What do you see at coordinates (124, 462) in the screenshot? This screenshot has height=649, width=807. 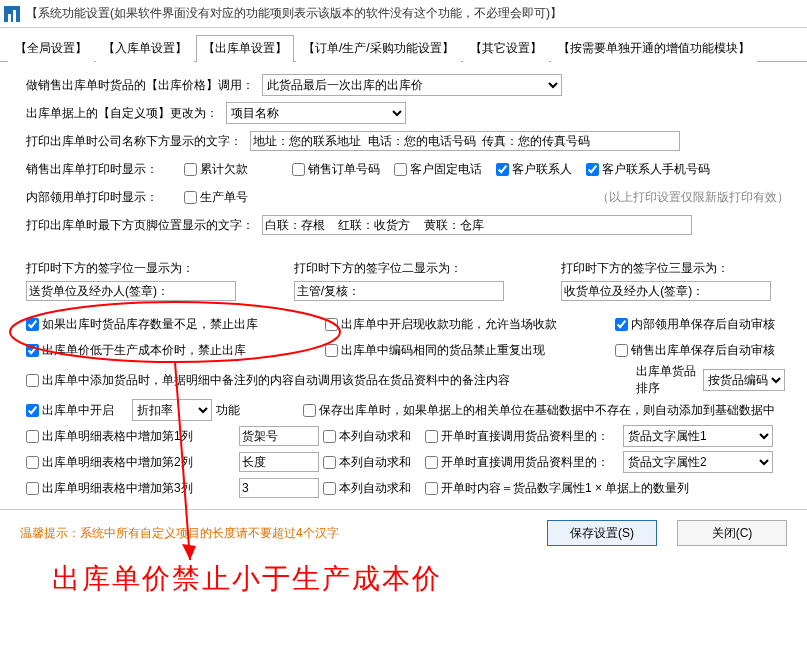 I see `cb-col2: 出库单明细表格中增加第2列` at bounding box center [124, 462].